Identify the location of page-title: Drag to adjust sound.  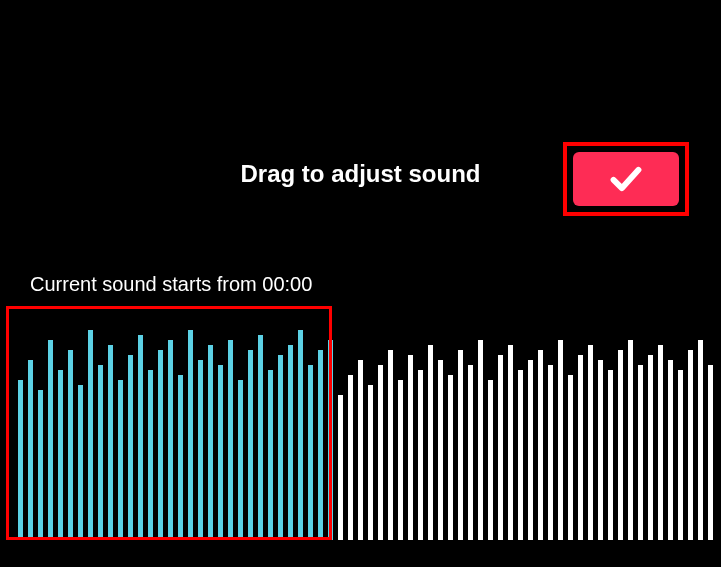
(361, 174).